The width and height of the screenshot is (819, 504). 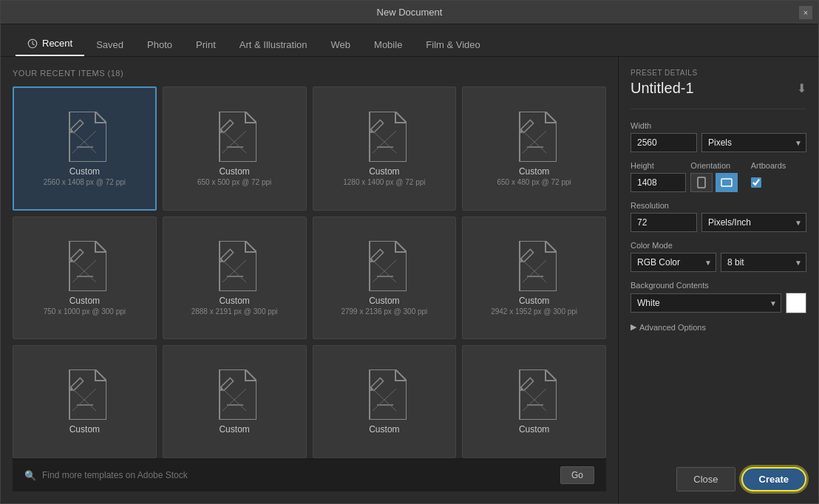 I want to click on color-mode-wrap: RGB ColorCMYK ColorLab Color ▼, so click(x=673, y=262).